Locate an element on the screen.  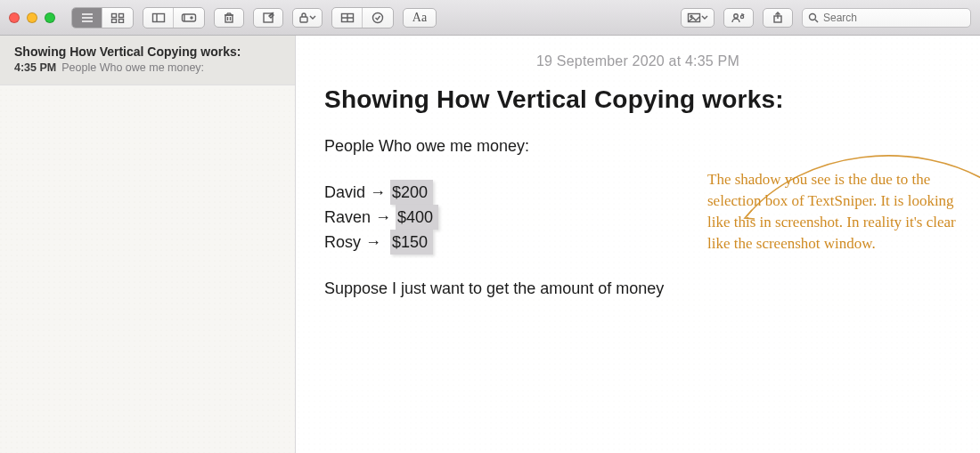
insert-segment is located at coordinates (363, 18).